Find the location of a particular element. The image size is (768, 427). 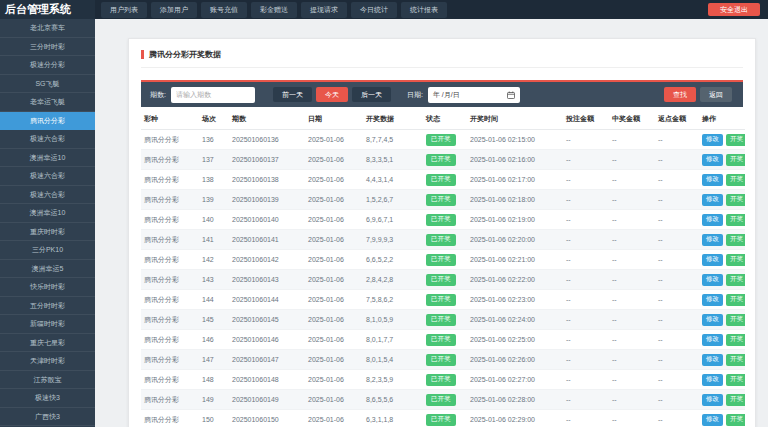

cell-session: 137 is located at coordinates (214, 160).